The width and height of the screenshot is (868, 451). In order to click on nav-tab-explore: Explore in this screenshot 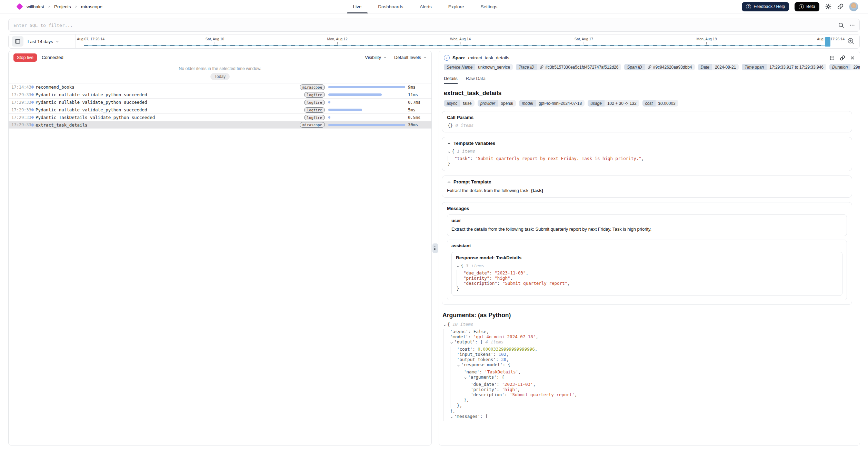, I will do `click(456, 7)`.